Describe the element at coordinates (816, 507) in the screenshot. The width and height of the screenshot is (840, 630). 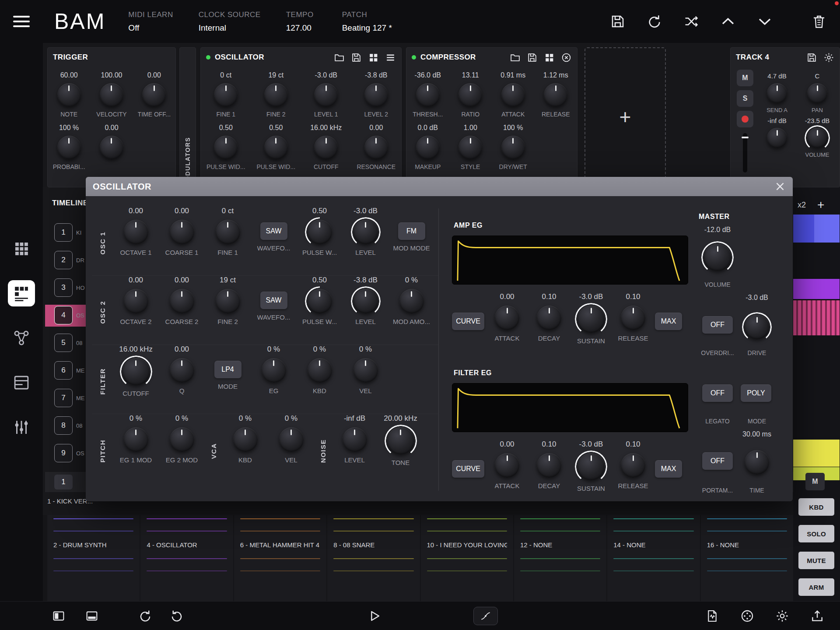
I see `rail-button: KBD` at that location.